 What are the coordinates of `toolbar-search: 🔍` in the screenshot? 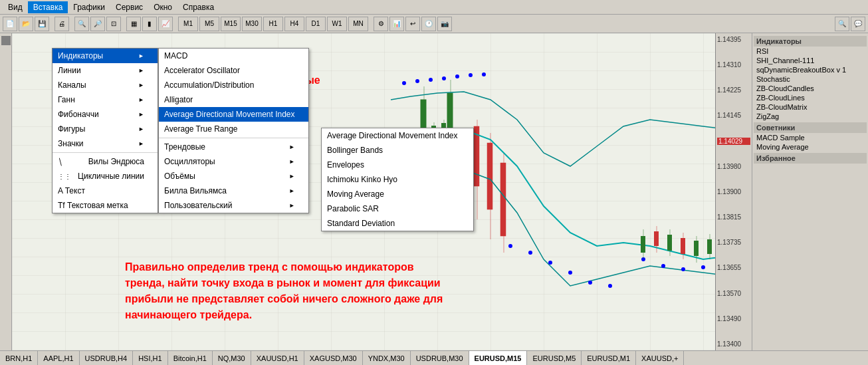 It's located at (842, 24).